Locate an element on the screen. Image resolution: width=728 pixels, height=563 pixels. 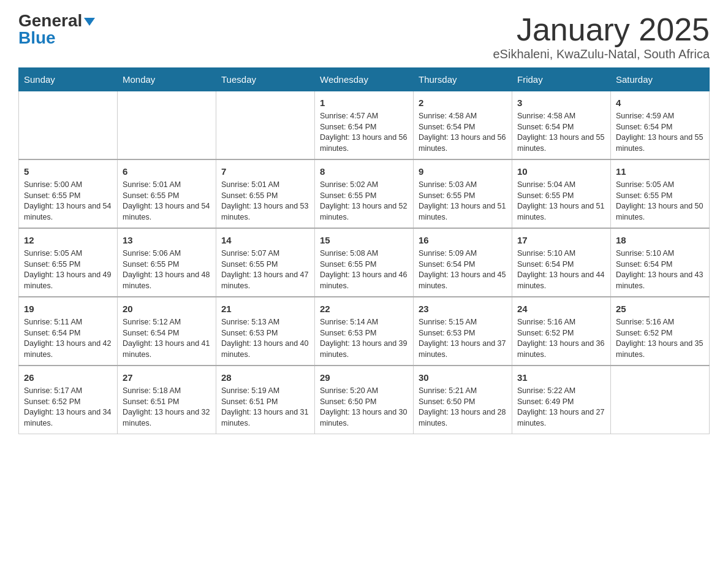
day-number: 11 is located at coordinates (660, 172).